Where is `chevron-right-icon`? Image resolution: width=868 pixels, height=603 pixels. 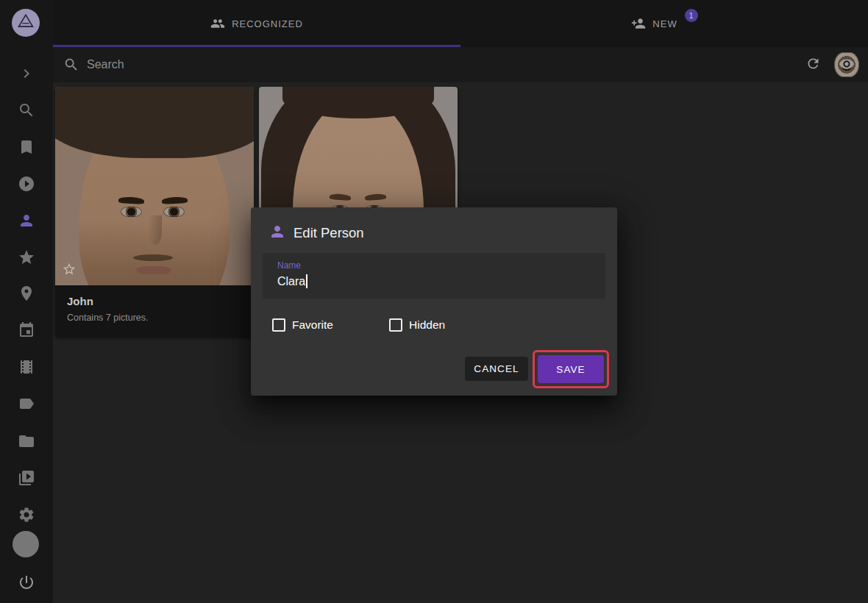
chevron-right-icon is located at coordinates (26, 74).